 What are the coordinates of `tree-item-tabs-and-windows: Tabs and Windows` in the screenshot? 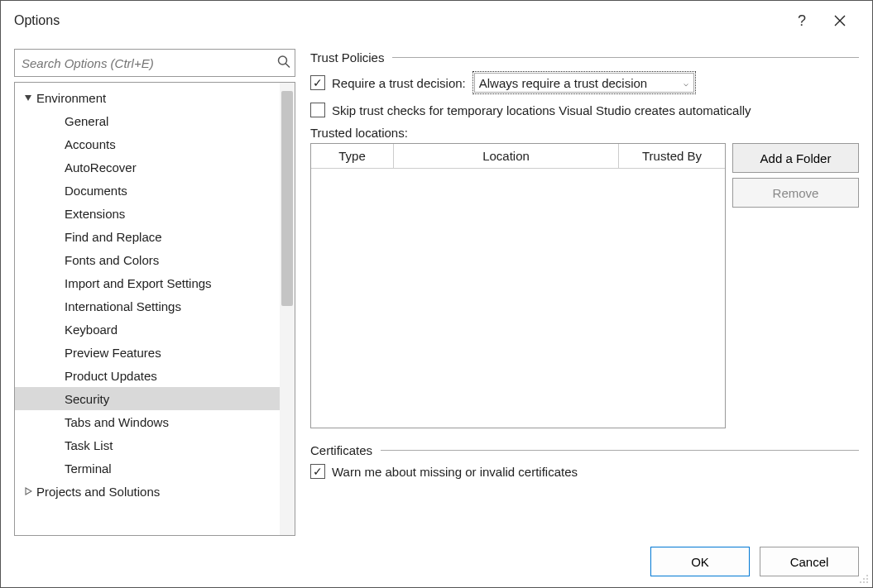 It's located at (147, 422).